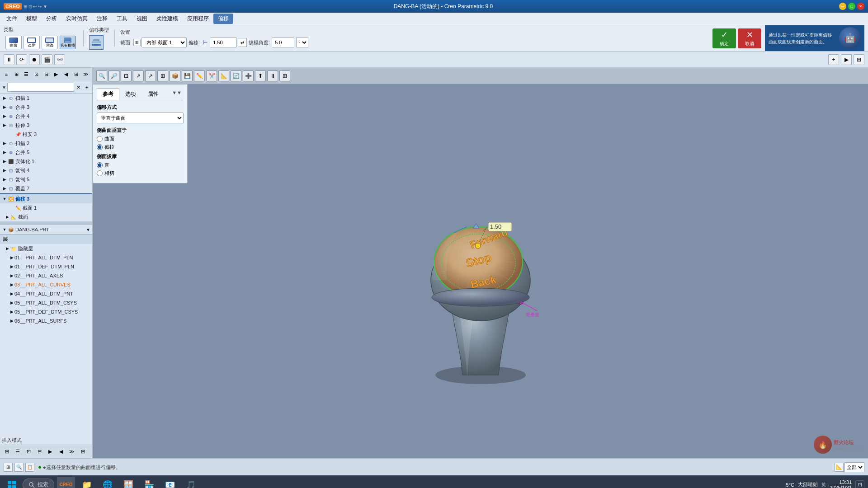 The width and height of the screenshot is (868, 488). I want to click on tree-item-extrude3: ▶ ⊞ 拉伸 3, so click(46, 125).